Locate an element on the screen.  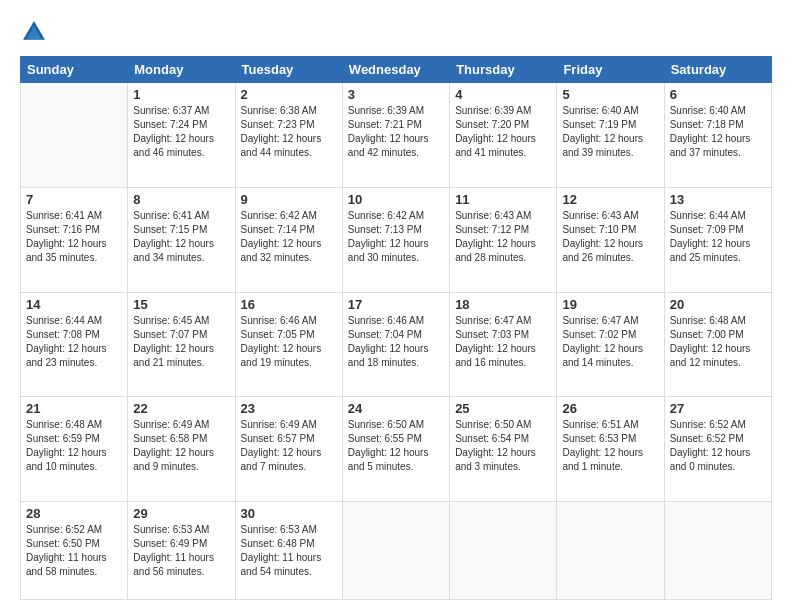
day-number: 22 is located at coordinates (181, 408).